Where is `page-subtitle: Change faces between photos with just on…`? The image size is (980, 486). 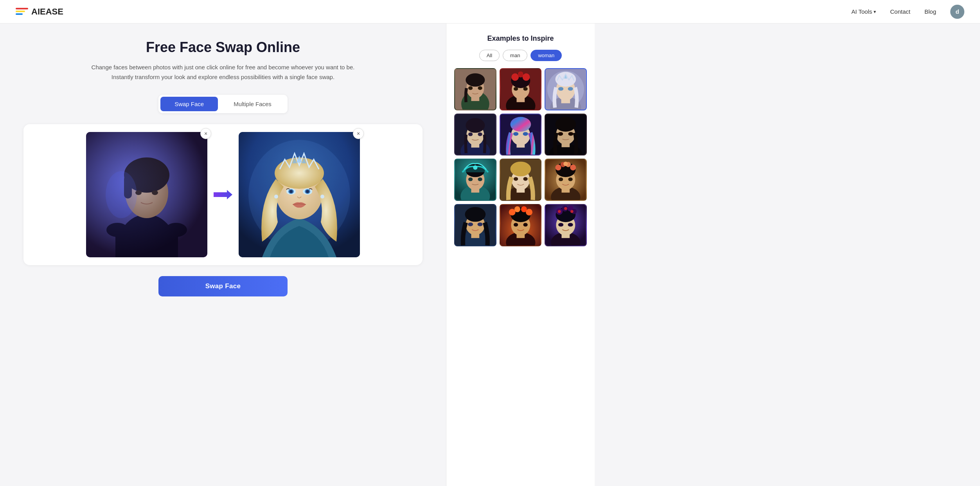 page-subtitle: Change faces between photos with just on… is located at coordinates (223, 72).